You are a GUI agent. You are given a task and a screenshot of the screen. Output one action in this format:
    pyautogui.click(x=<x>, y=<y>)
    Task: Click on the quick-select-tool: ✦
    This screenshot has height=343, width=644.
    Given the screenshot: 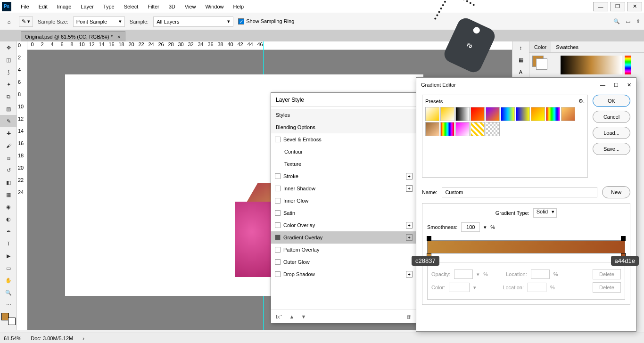 What is the action you would take?
    pyautogui.click(x=8, y=84)
    